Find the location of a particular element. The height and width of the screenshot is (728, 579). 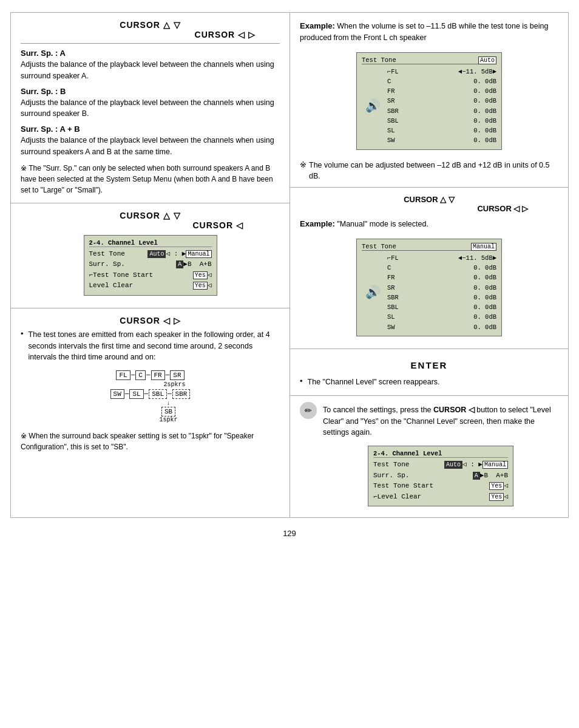

lcd-auto-badge: Auto is located at coordinates (157, 254).